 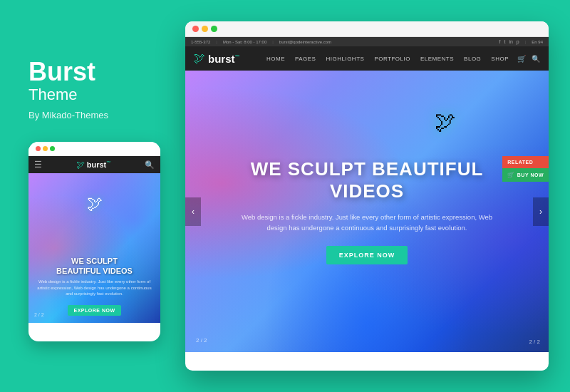 What do you see at coordinates (94, 165) in the screenshot?
I see `mobile-nav-bar: ☰ 🕊 burst™ 🔍` at bounding box center [94, 165].